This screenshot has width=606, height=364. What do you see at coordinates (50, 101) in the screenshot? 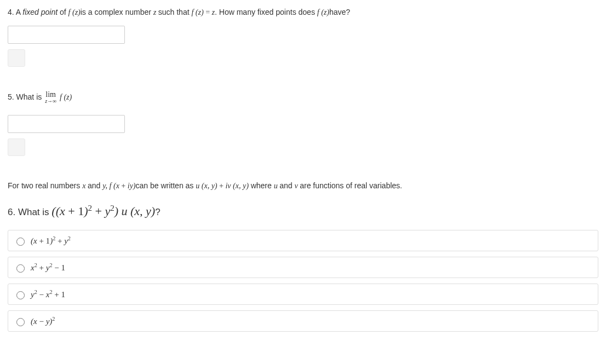
I see `limit-sub: z→∞` at bounding box center [50, 101].